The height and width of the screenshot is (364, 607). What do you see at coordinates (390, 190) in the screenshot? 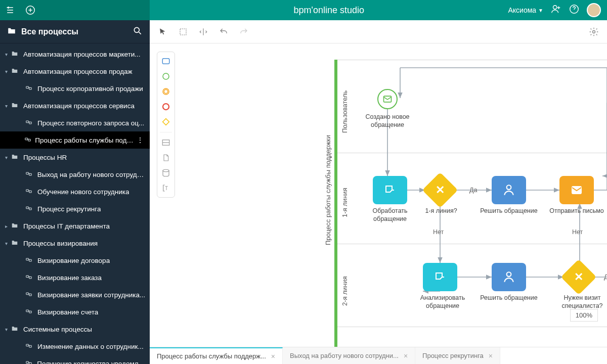
I see `task-process-request` at bounding box center [390, 190].